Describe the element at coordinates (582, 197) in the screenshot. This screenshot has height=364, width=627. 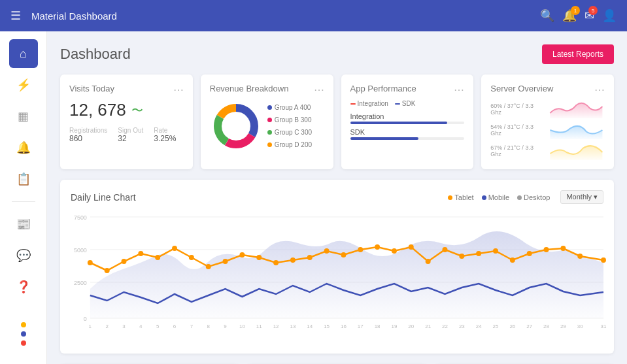
I see `monthly-filter-button: Monthly ▾` at that location.